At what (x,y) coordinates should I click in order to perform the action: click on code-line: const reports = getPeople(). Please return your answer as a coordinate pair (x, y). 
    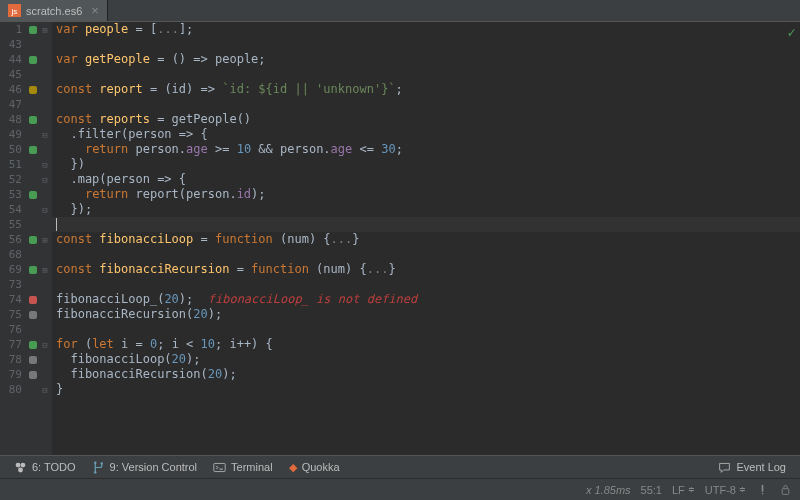
    Looking at the image, I should click on (428, 120).